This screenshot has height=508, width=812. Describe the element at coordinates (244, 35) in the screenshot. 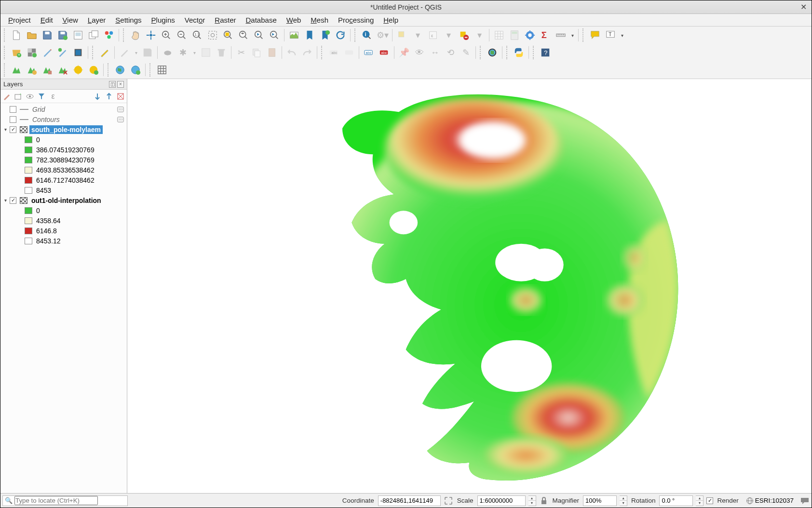

I see `zoom-to-layer-button` at that location.